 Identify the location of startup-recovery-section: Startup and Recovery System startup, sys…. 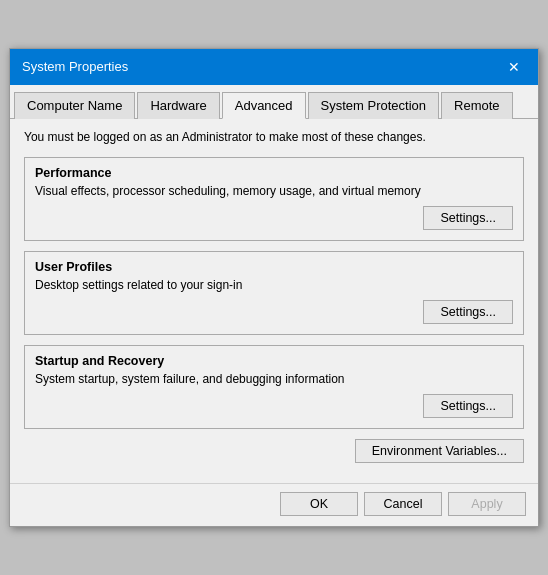
(274, 387).